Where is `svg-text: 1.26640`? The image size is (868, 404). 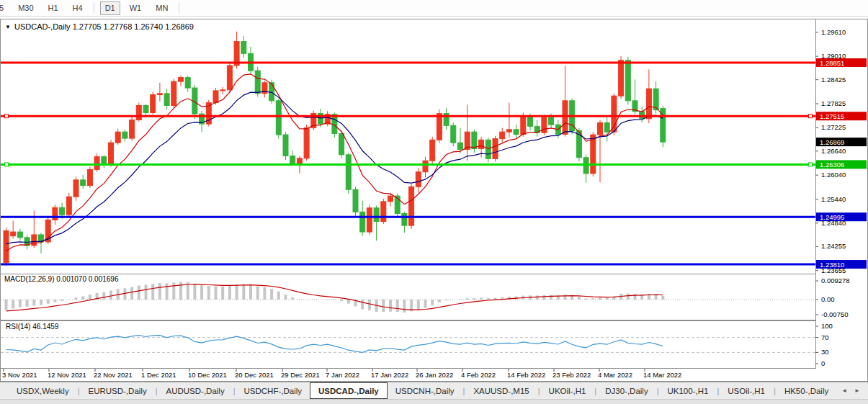
svg-text: 1.26640 is located at coordinates (833, 151).